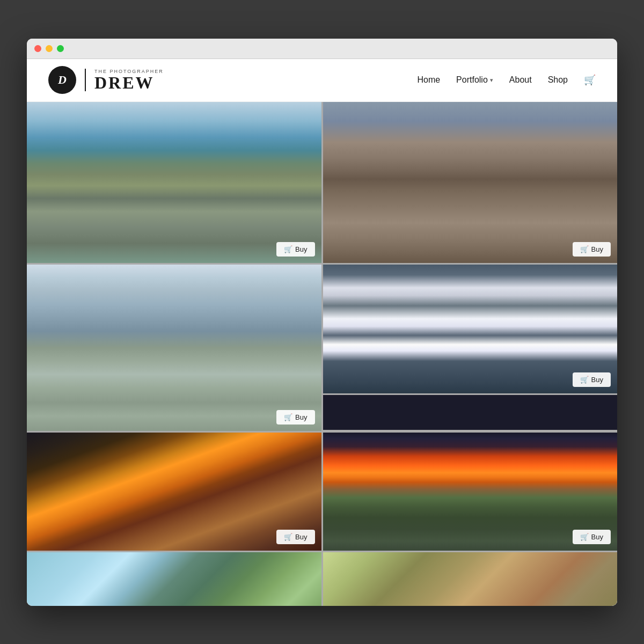  What do you see at coordinates (470, 492) in the screenshot?
I see `photo-cell-6-main: 🛒 Buy` at bounding box center [470, 492].